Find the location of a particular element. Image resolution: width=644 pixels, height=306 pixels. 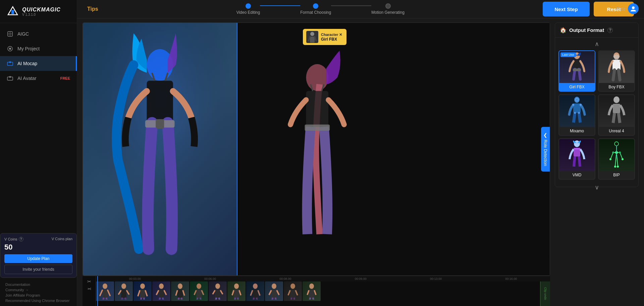

app-name: QUICKMAGIC is located at coordinates (42, 10).